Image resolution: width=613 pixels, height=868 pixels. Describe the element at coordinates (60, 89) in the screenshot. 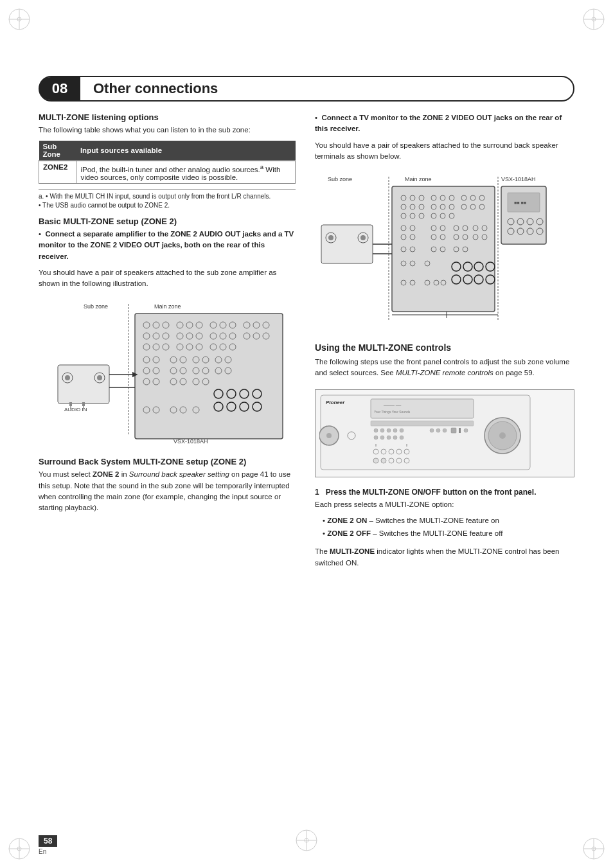

I see `chapter-number: 08` at that location.